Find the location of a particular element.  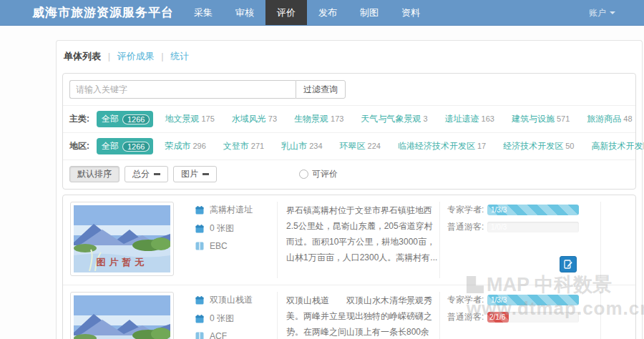

category-filter-row: 主类: 全部 1266 地文景观175 水域风光73 生物景观173 天气与气象… is located at coordinates (349, 119).